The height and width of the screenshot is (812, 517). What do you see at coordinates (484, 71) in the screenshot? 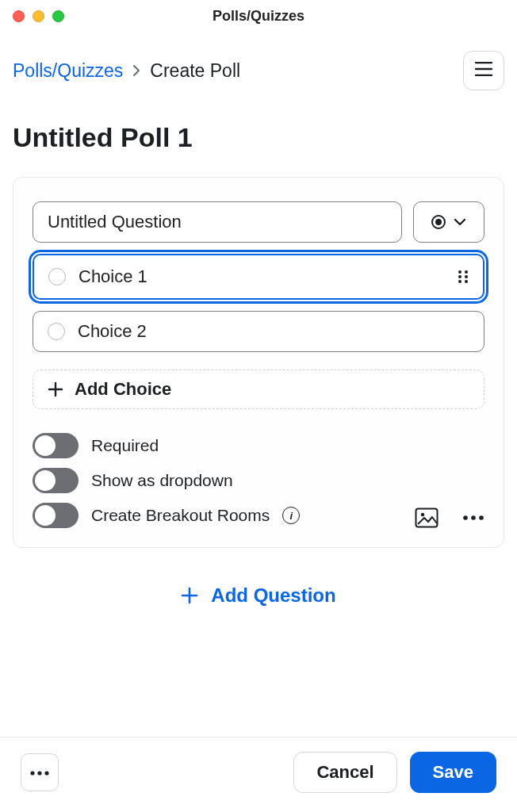
I see `hamburger-menu-button` at bounding box center [484, 71].